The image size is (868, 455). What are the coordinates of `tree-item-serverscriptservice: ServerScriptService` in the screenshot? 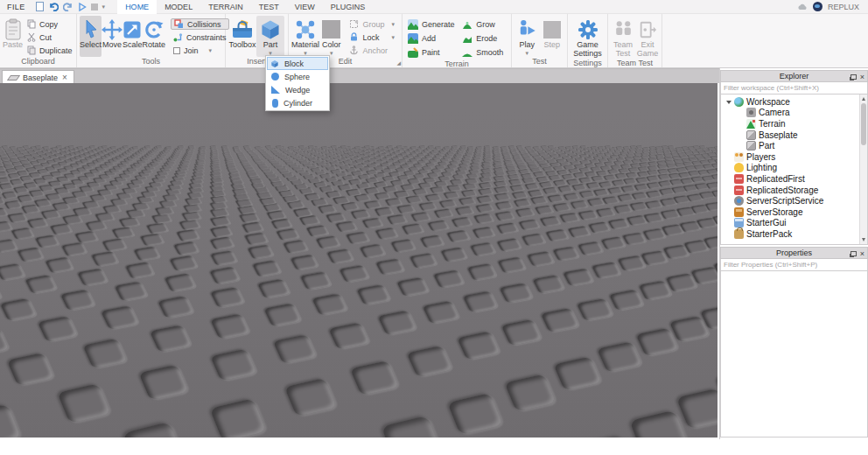 It's located at (791, 201).